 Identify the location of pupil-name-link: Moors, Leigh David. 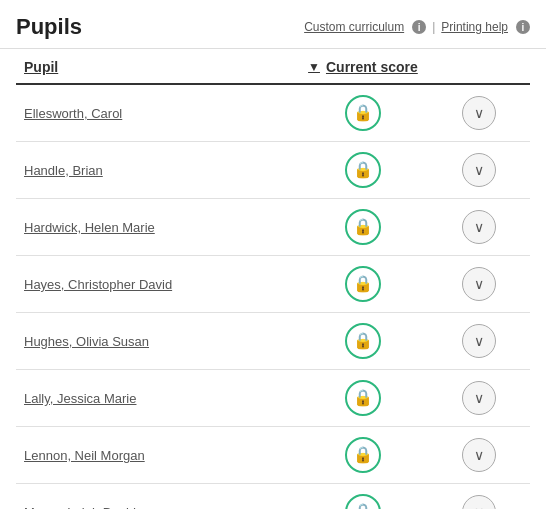
(80, 507).